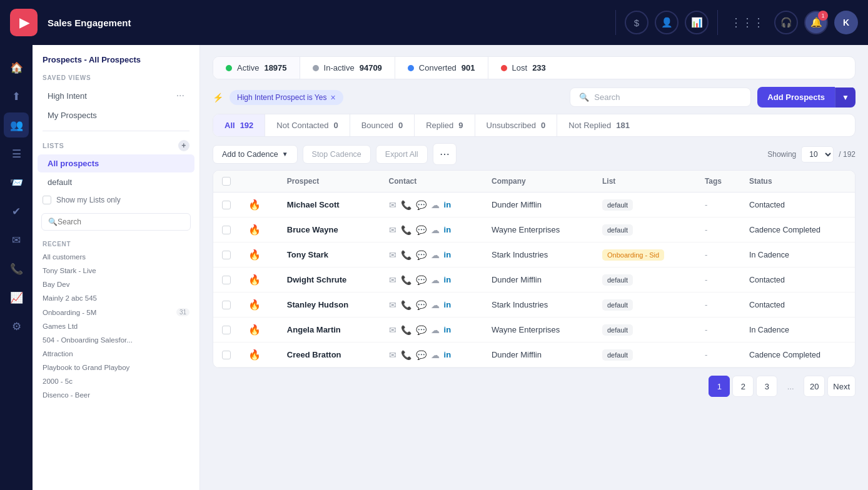  What do you see at coordinates (796, 98) in the screenshot?
I see `add-prospects-main: Add Prospects` at bounding box center [796, 98].